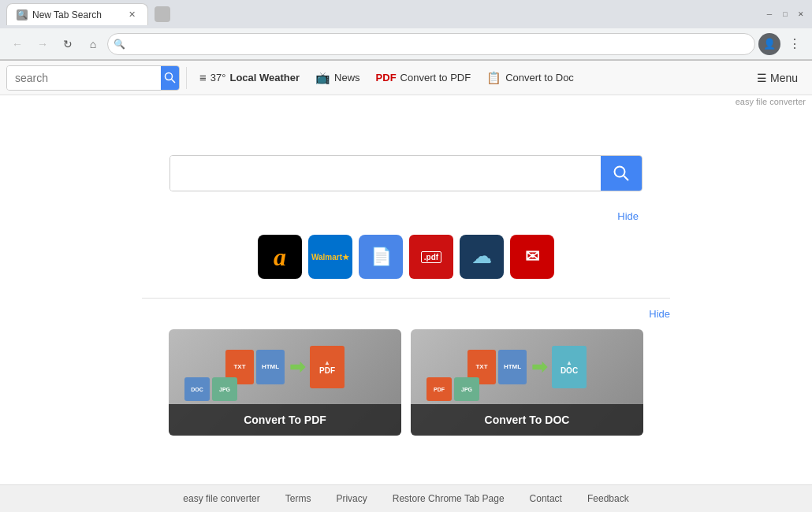 This screenshot has width=812, height=512. Describe the element at coordinates (785, 14) in the screenshot. I see `maximize-button: □` at that location.